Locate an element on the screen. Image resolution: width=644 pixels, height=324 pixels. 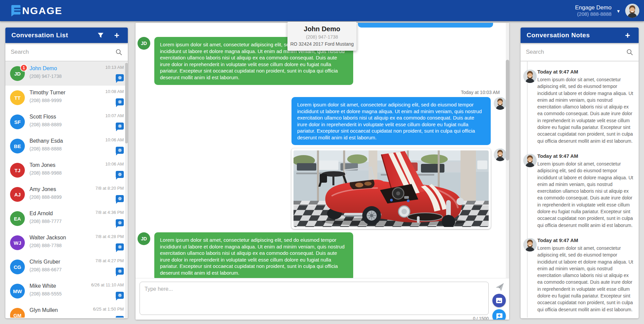
add-note-button: + is located at coordinates (628, 35).